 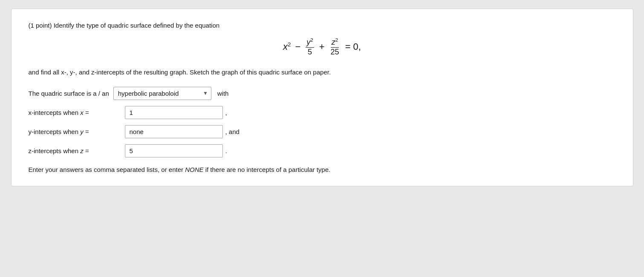 I want to click on equals-zero: = 0,, so click(x=353, y=47).